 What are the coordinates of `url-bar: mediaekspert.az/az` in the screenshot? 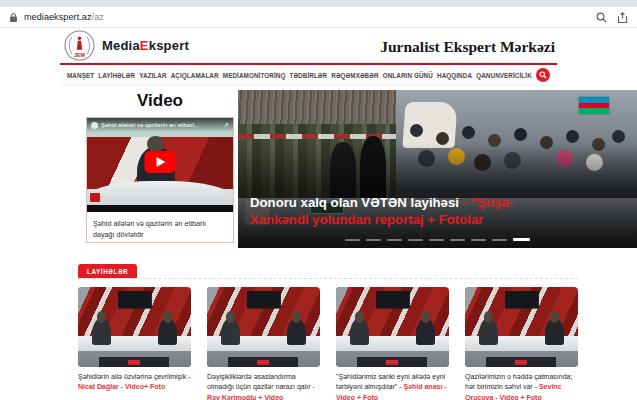 It's located at (64, 17).